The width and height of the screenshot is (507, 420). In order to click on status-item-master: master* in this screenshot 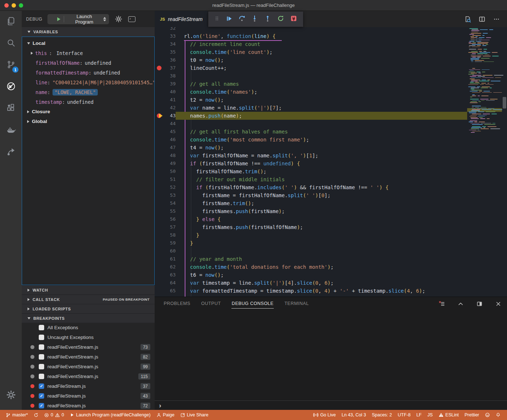, I will do `click(17, 415)`.